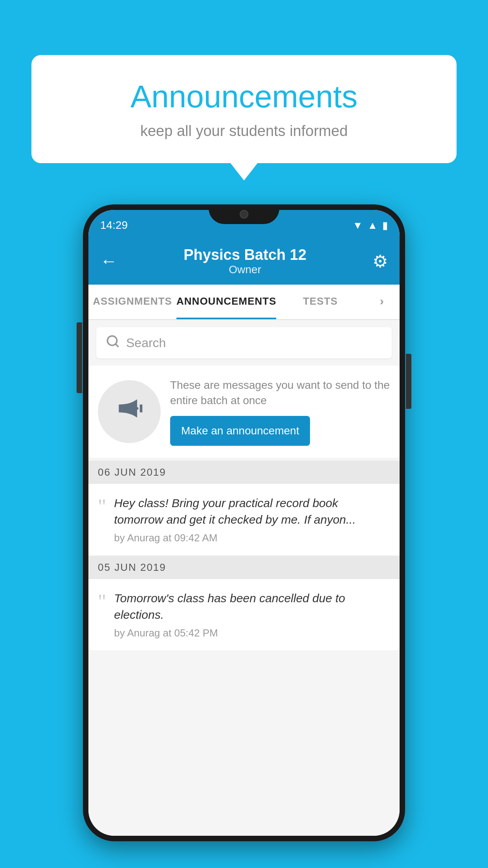  I want to click on speech-bubble: Announcements keep all your students inf…, so click(244, 109).